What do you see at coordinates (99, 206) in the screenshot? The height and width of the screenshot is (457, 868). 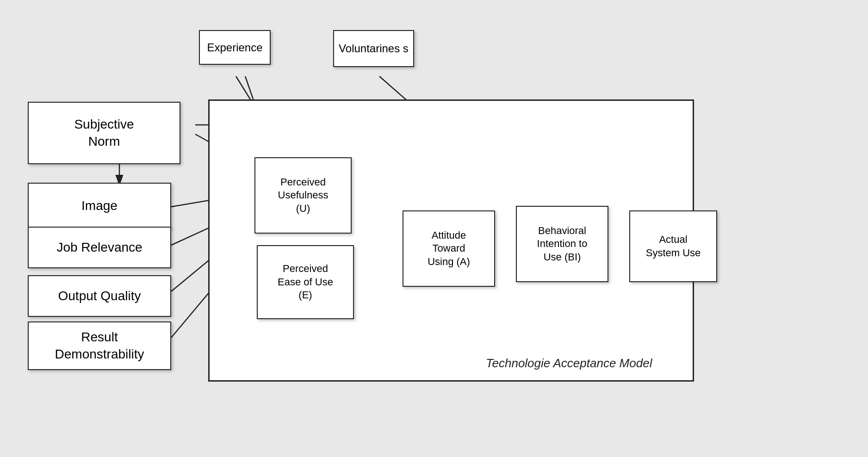 I see `image-node: Image` at bounding box center [99, 206].